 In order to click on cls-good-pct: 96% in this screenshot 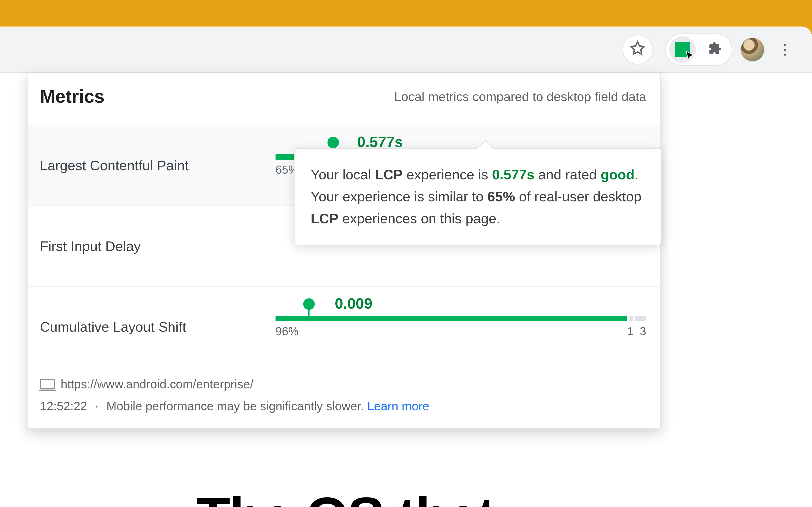, I will do `click(458, 332)`.